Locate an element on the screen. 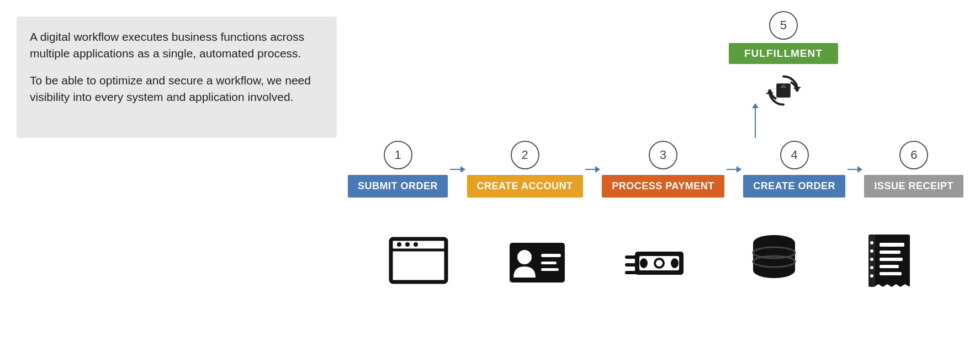 This screenshot has height=341, width=980. step-5-circle: 5 is located at coordinates (783, 25).